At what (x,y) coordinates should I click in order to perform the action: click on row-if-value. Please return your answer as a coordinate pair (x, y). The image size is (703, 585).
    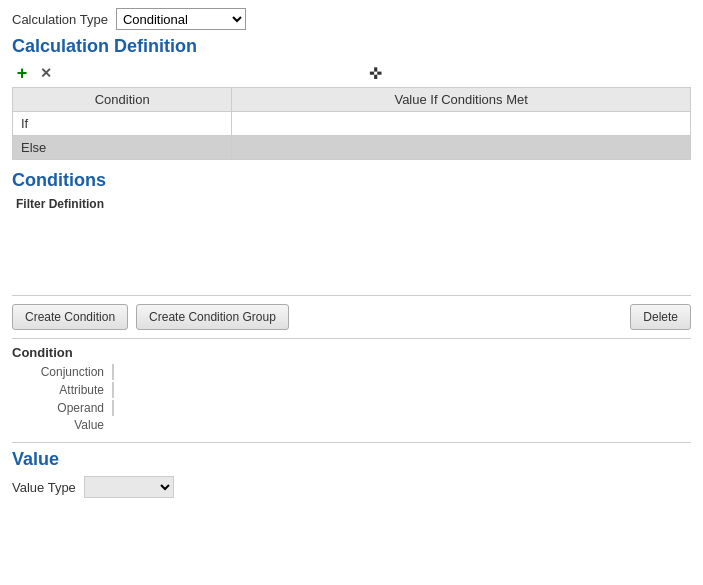
    Looking at the image, I should click on (462, 124).